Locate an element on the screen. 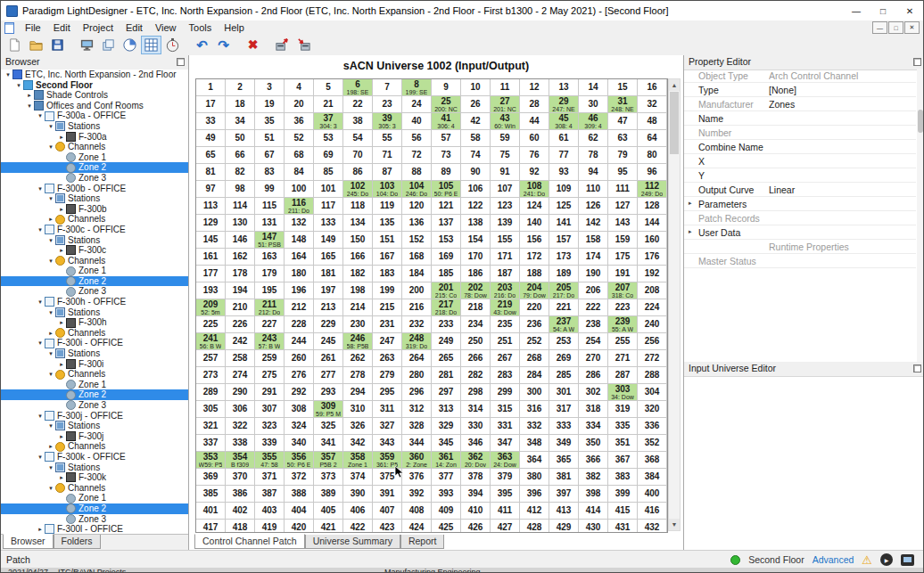  patch-cell-61: 61 is located at coordinates (564, 139).